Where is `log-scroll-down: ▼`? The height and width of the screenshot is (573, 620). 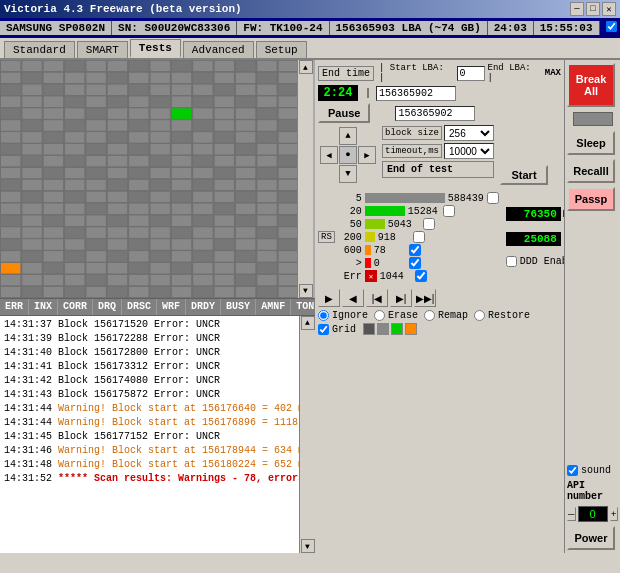 log-scroll-down: ▼ is located at coordinates (308, 546).